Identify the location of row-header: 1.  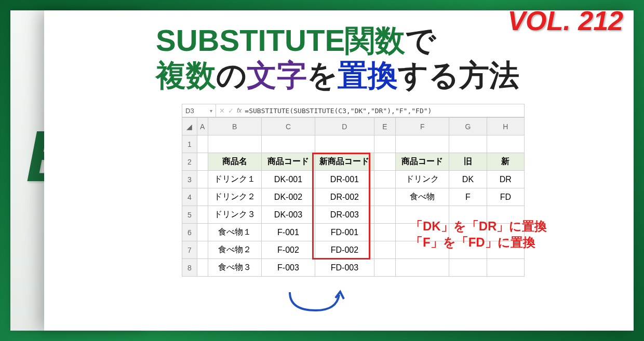
(190, 144).